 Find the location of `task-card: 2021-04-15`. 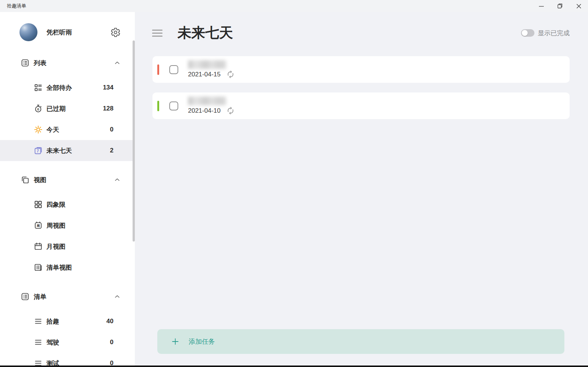

task-card: 2021-04-15 is located at coordinates (361, 70).